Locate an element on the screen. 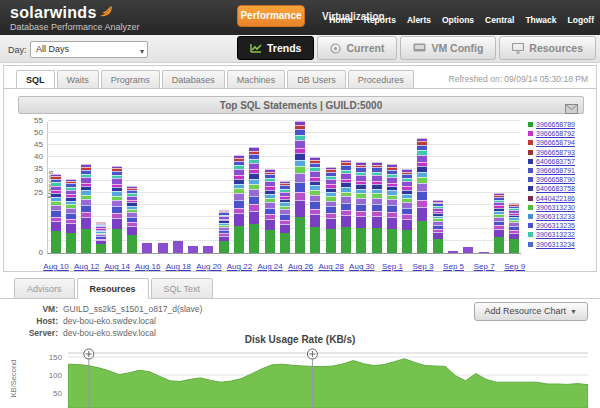 This screenshot has height=408, width=600. x-tick-label: Aug 20 is located at coordinates (209, 266).